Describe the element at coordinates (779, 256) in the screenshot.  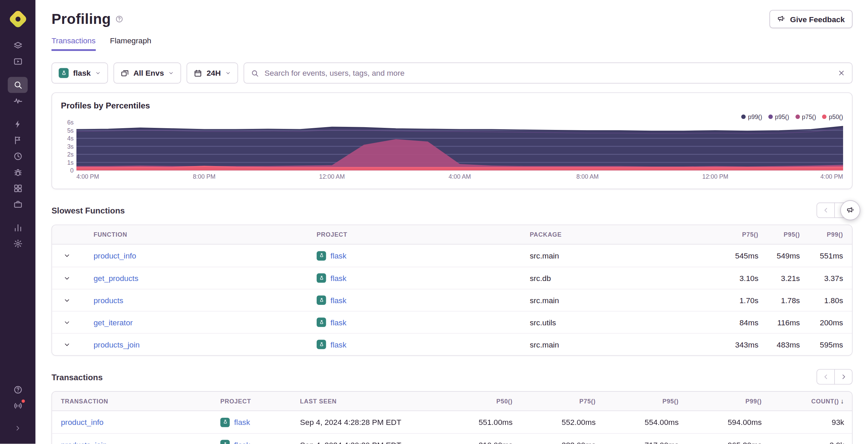
I see `p95-value: 549ms` at that location.